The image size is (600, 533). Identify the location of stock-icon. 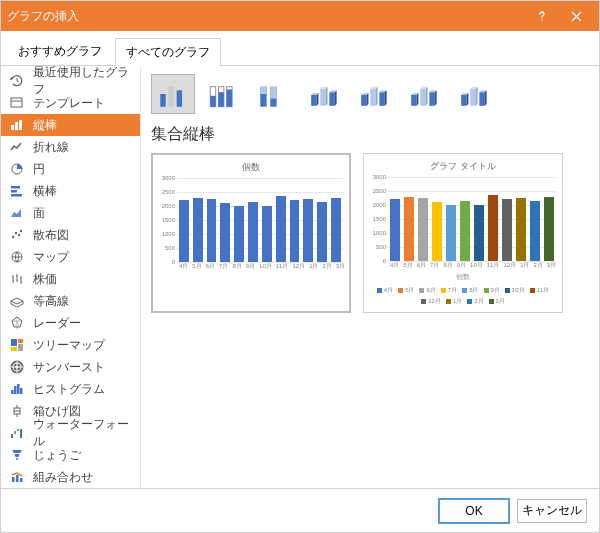
(17, 279).